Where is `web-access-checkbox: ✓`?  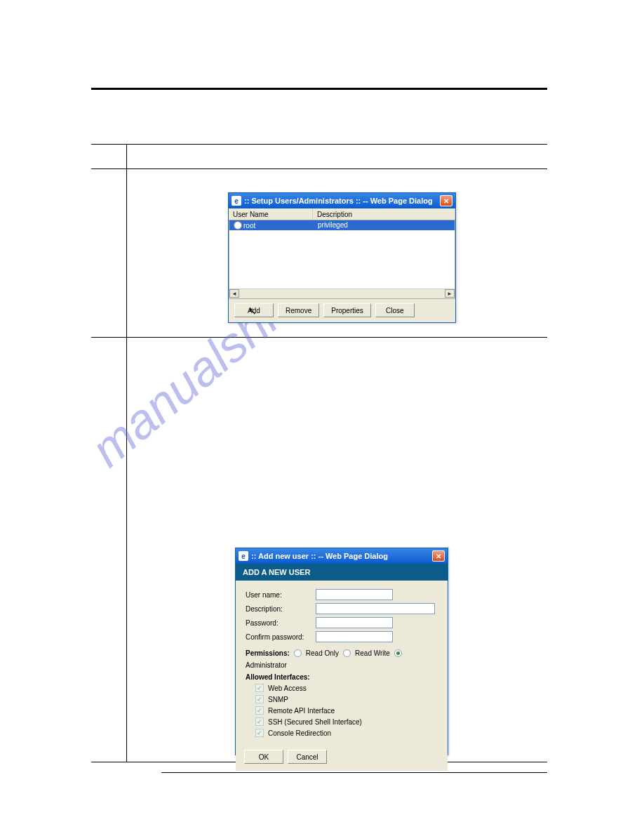 web-access-checkbox: ✓ is located at coordinates (260, 688).